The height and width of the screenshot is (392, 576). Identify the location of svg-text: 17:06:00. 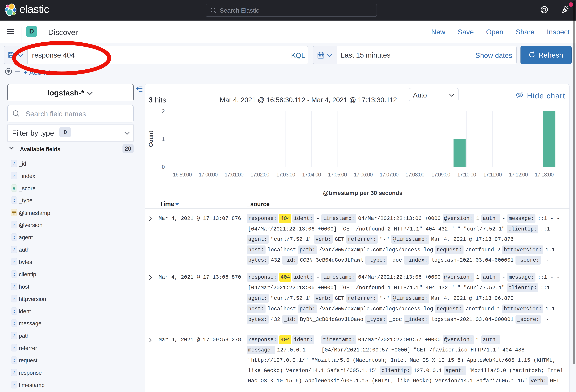
(363, 175).